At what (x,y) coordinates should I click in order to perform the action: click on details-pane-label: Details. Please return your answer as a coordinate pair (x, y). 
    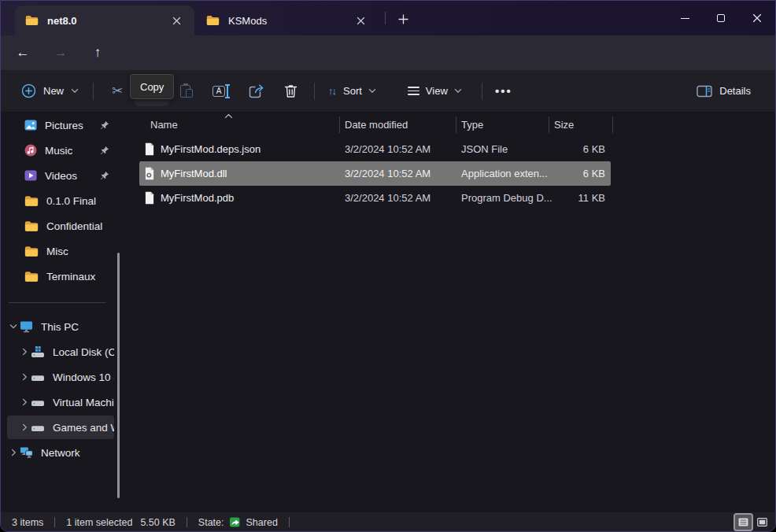
    Looking at the image, I should click on (735, 91).